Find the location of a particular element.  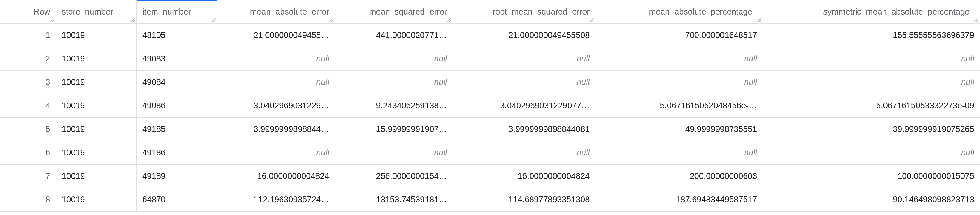

cell-item-number: 64870 is located at coordinates (177, 200).